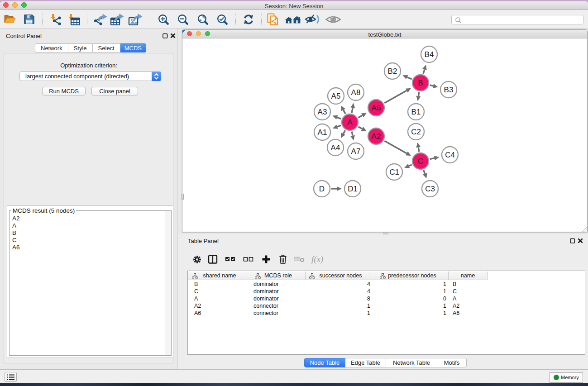 The height and width of the screenshot is (386, 588). What do you see at coordinates (377, 108) in the screenshot?
I see `svg-text: A6` at bounding box center [377, 108].